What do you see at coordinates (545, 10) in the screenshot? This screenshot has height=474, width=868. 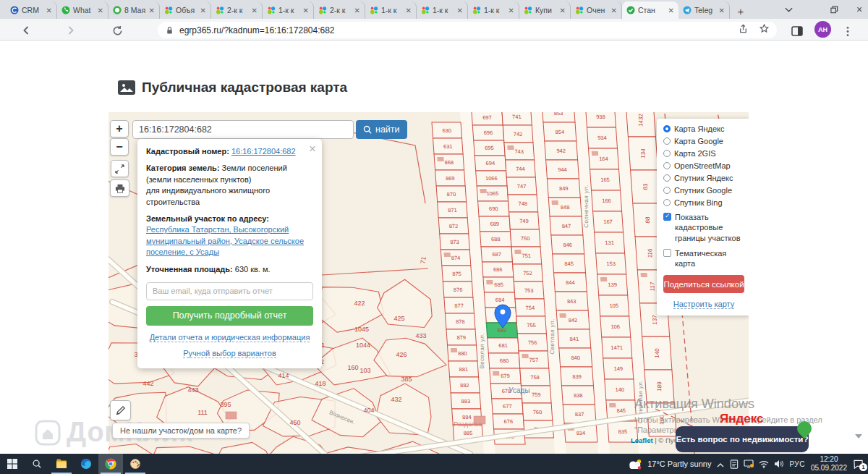 I see `browser-tab: Купи✕` at bounding box center [545, 10].